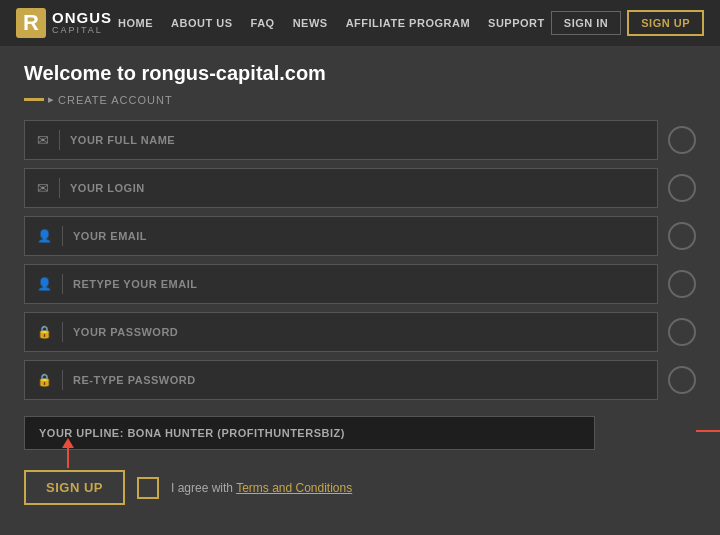  I want to click on nav-affiliate: AFFILIATE PROGRAM, so click(408, 23).